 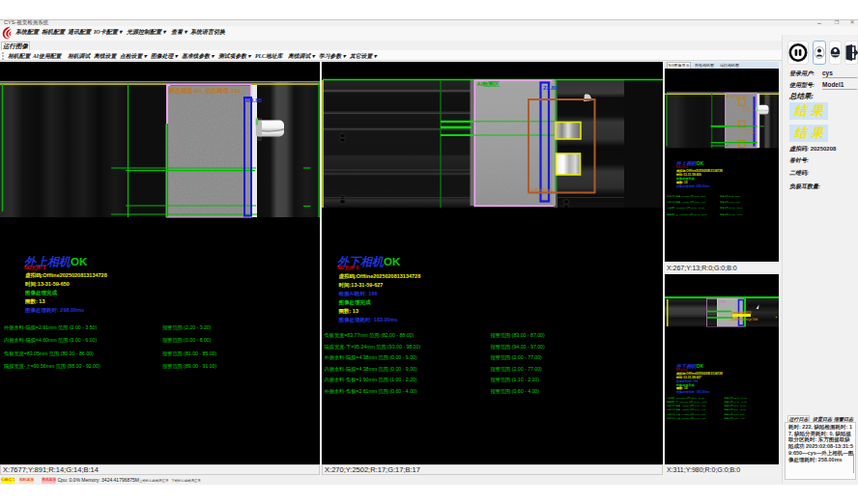 I want to click on svg-text: 13.4-0.5:1 W, so click(x=748, y=110).